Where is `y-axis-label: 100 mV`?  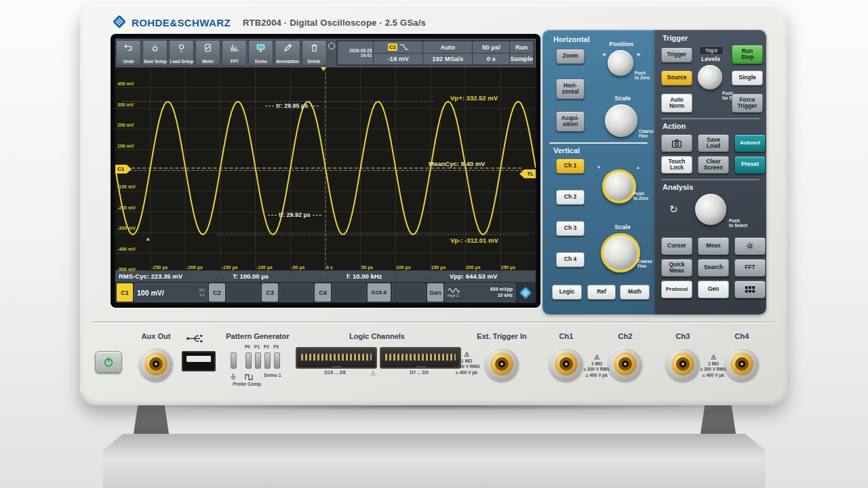
y-axis-label: 100 mV is located at coordinates (126, 146).